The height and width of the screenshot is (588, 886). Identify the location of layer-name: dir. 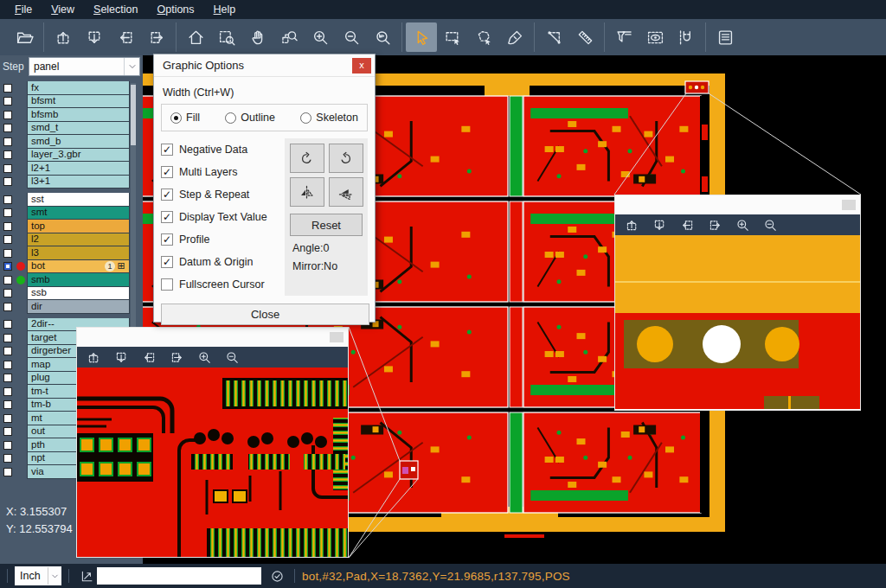
(78, 307).